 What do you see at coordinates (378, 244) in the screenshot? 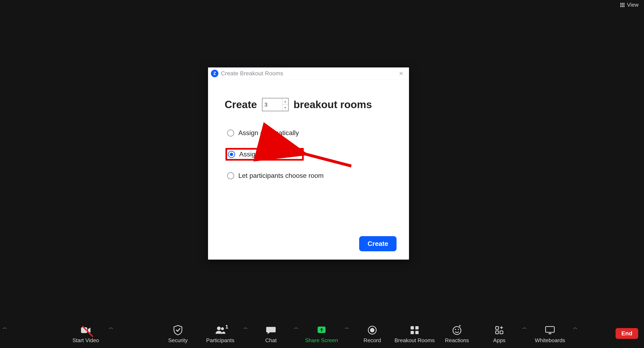
I see `create-button: Create` at bounding box center [378, 244].